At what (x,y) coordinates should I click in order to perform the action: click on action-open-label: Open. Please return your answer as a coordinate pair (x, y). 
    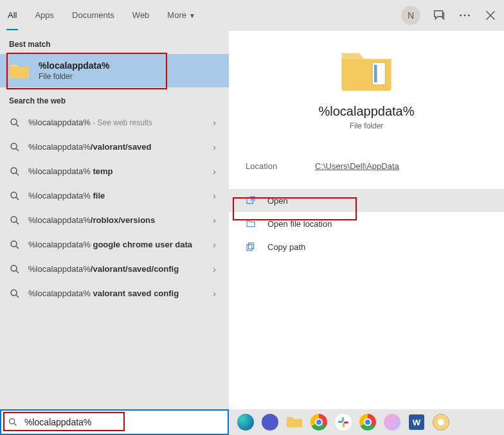
    Looking at the image, I should click on (278, 200).